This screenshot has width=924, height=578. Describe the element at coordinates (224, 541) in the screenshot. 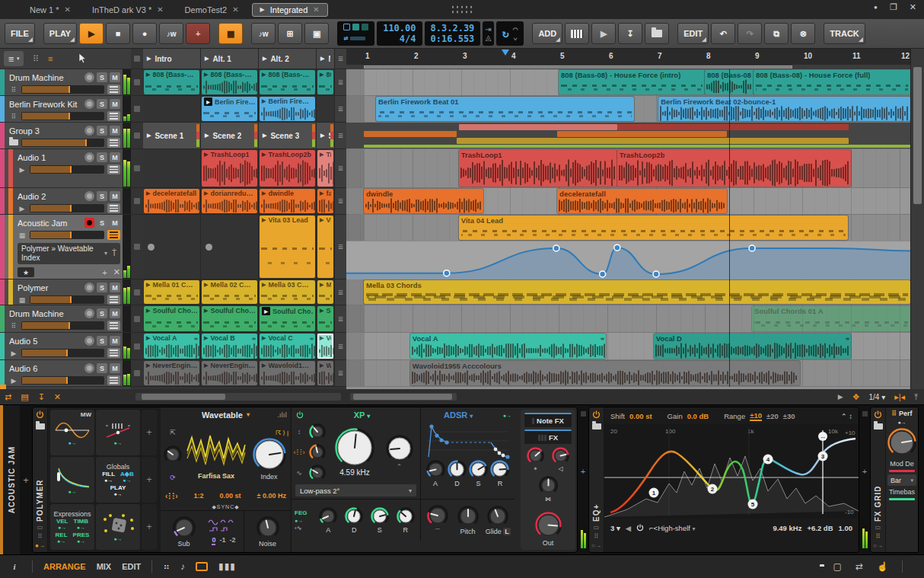

I see `sub-octave-selector: 0-1-2` at that location.